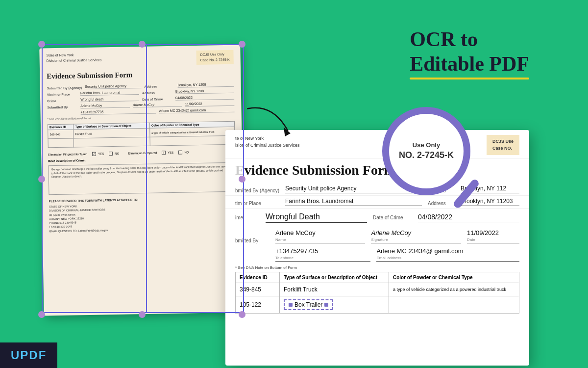  Describe the element at coordinates (377, 292) in the screenshot. I see `edit-evidence-table: Evidence ID Type of Surface or Descripti…` at that location.